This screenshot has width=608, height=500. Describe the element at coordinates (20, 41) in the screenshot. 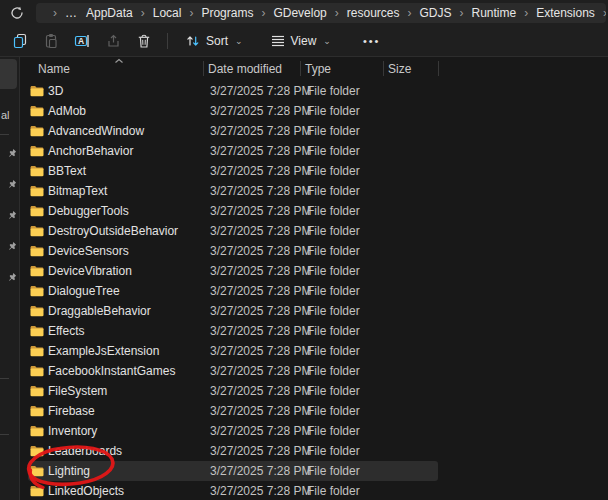

I see `copy-button` at that location.